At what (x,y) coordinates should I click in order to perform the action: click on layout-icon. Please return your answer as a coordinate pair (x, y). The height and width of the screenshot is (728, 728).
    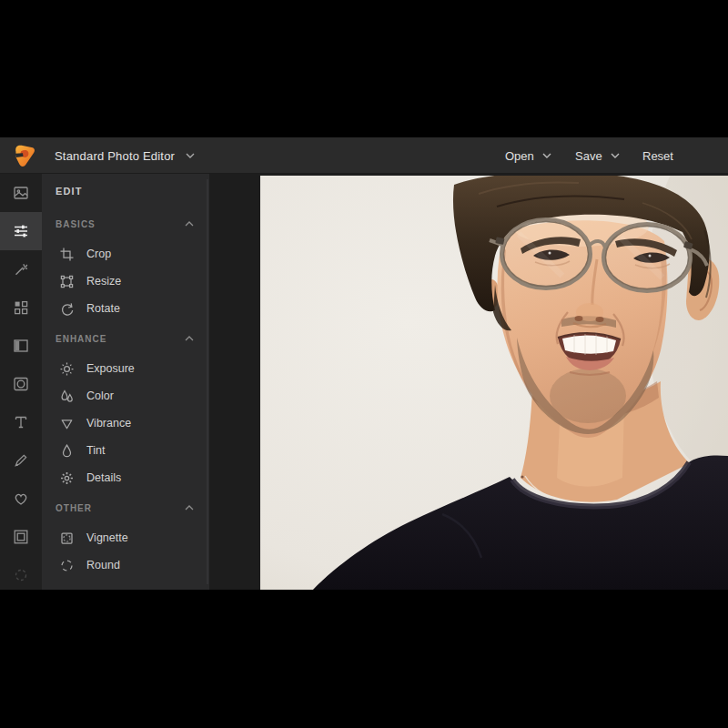
    Looking at the image, I should click on (21, 346).